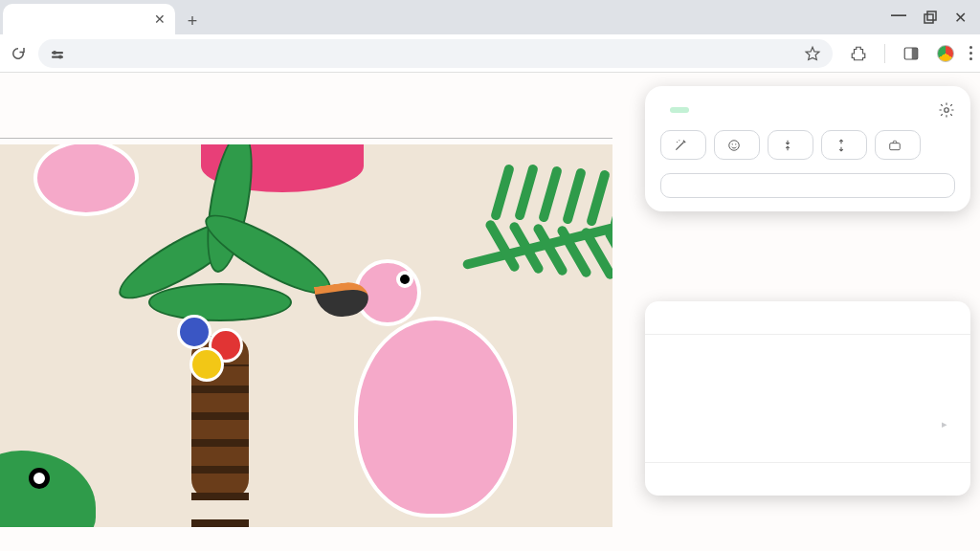  What do you see at coordinates (536, 231) in the screenshot?
I see `cookie-fern` at bounding box center [536, 231].